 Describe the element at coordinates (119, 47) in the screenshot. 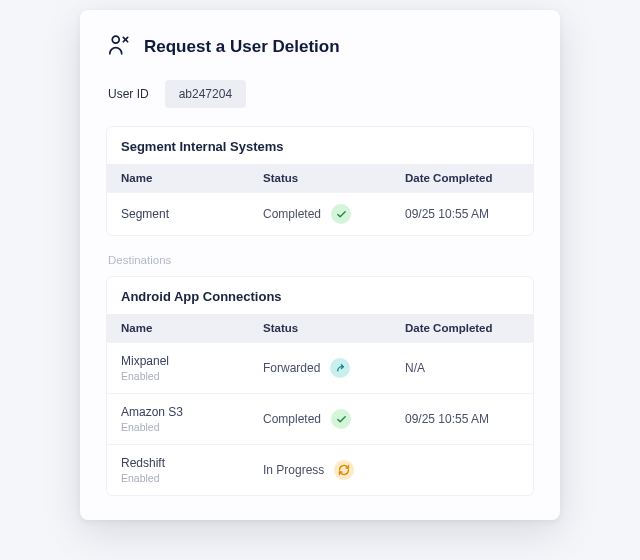

I see `user-x-icon` at that location.